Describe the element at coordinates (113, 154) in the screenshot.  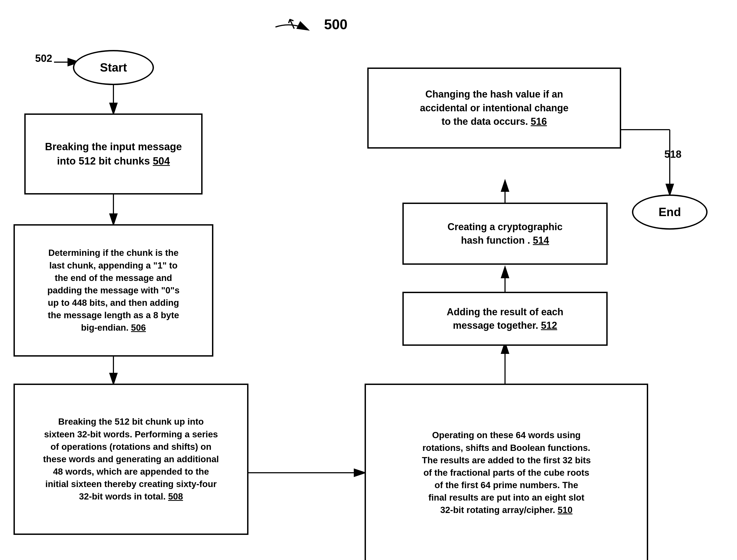
I see `box-504: Breaking the input messageinto 512 bit c…` at that location.